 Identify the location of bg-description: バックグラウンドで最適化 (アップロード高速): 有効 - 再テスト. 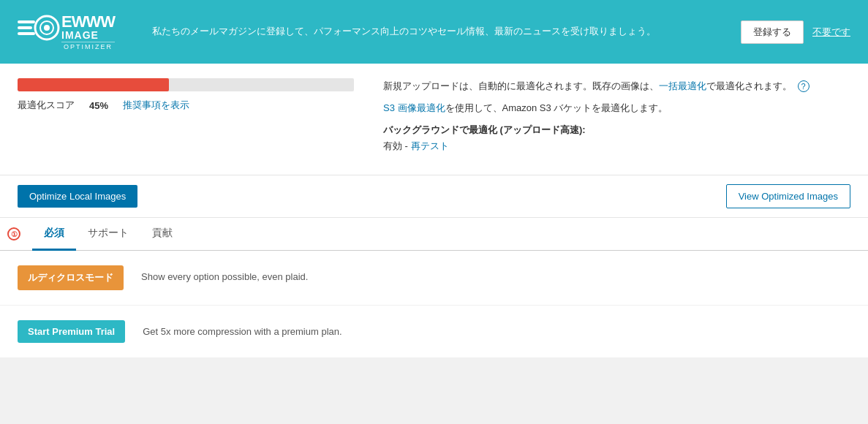
(617, 138).